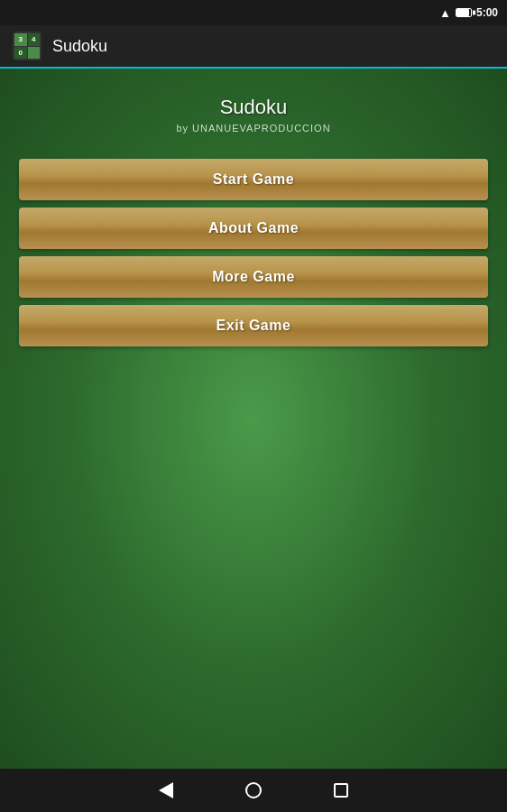 The image size is (507, 812). Describe the element at coordinates (254, 47) in the screenshot. I see `title-bar: 3 4 0 Sudoku` at that location.